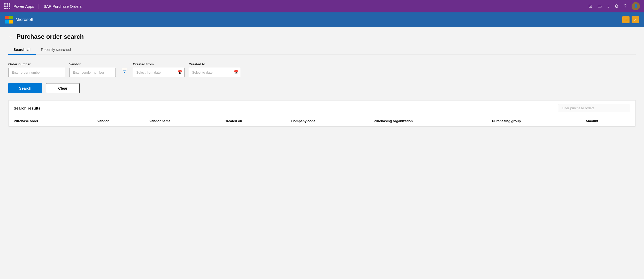  What do you see at coordinates (118, 121) in the screenshot?
I see `col-vendor: Vendor` at bounding box center [118, 121].